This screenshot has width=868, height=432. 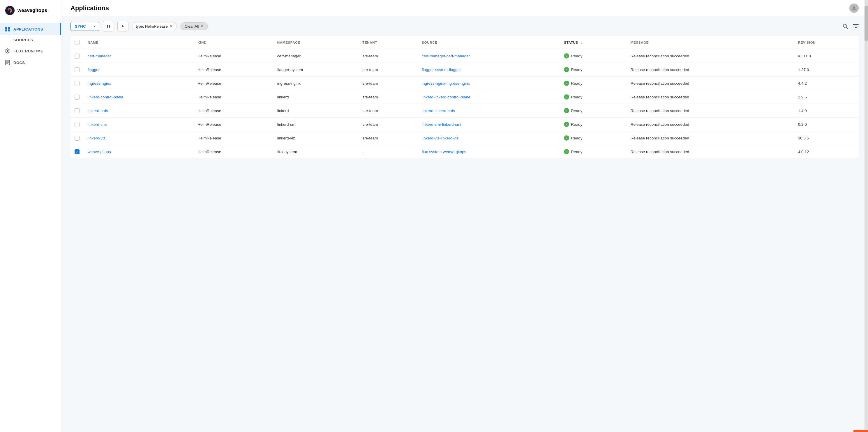 What do you see at coordinates (464, 97) in the screenshot?
I see `table-row: linkerd-control-planeHelmReleaselinkerds…` at bounding box center [464, 97].